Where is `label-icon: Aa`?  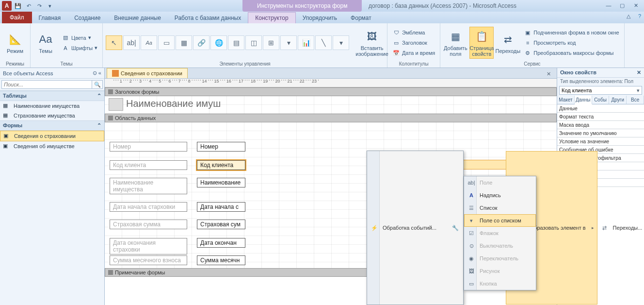 label-icon: Aa is located at coordinates (149, 43).